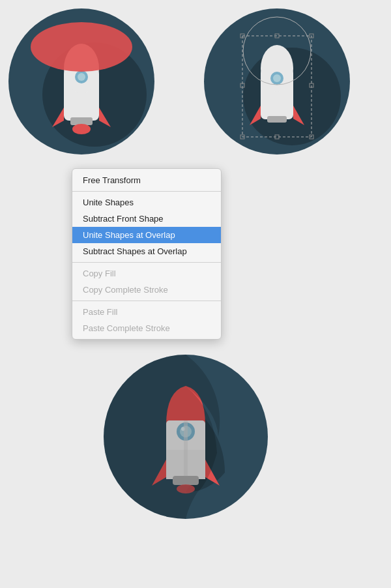  I want to click on menu-item-copy-fill: Copy Fill, so click(147, 274).